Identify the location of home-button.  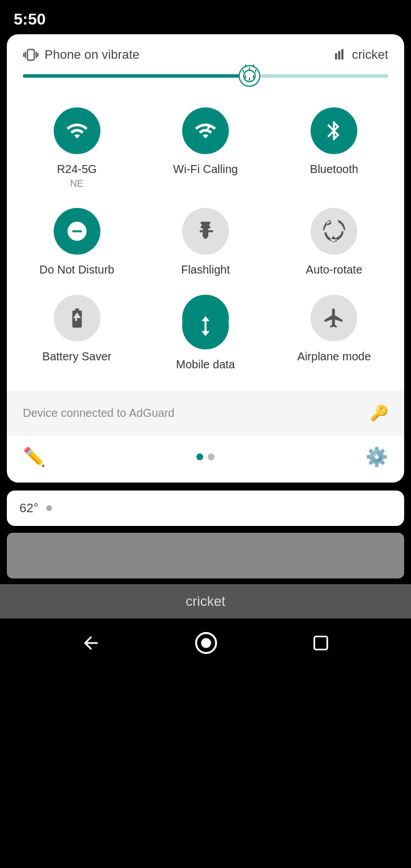
(206, 643).